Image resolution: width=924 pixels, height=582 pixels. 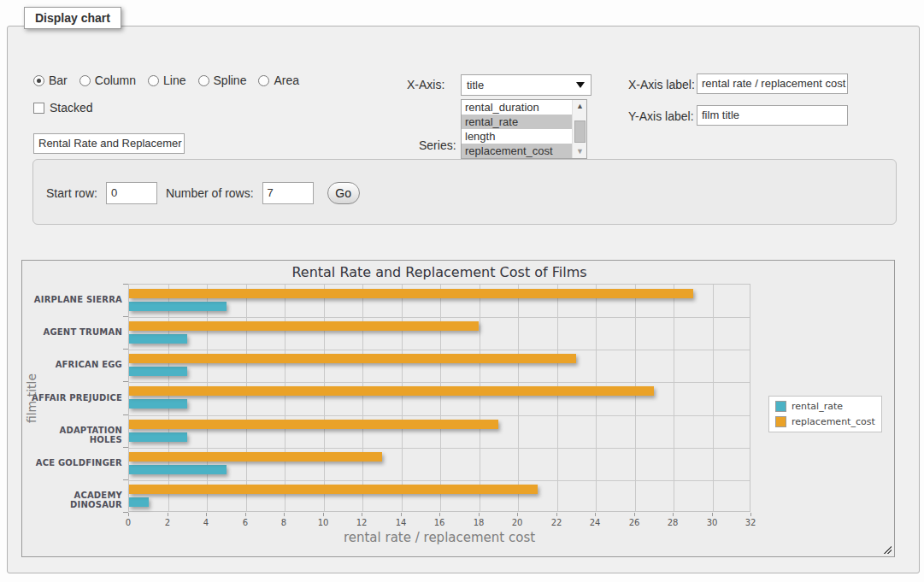 What do you see at coordinates (712, 523) in the screenshot?
I see `x-tick-label: 30` at bounding box center [712, 523].